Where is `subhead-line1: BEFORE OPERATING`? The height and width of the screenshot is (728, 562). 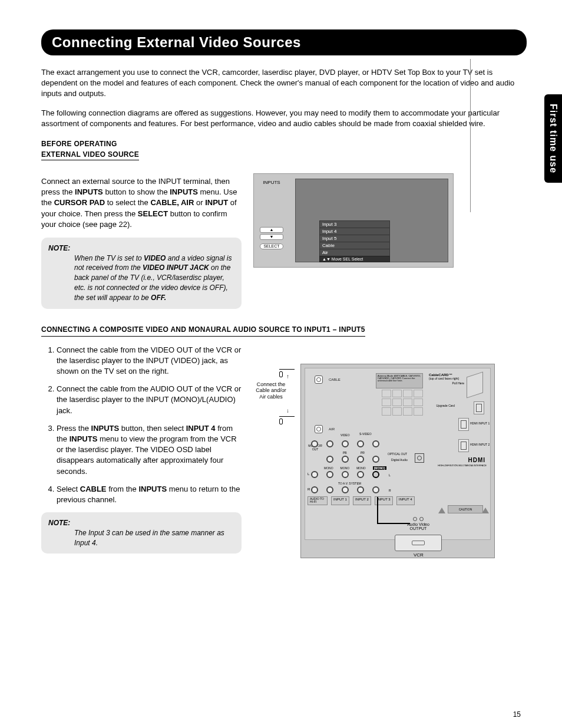
subhead-line1: BEFORE OPERATING is located at coordinates (284, 144).